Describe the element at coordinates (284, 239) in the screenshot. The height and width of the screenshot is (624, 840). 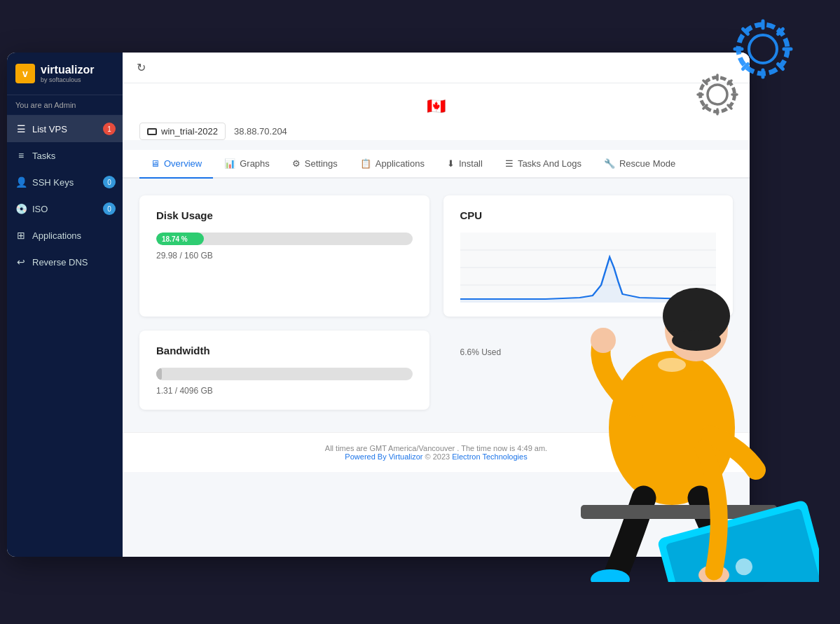
I see `disk-progress-bar: 18.74 %` at that location.